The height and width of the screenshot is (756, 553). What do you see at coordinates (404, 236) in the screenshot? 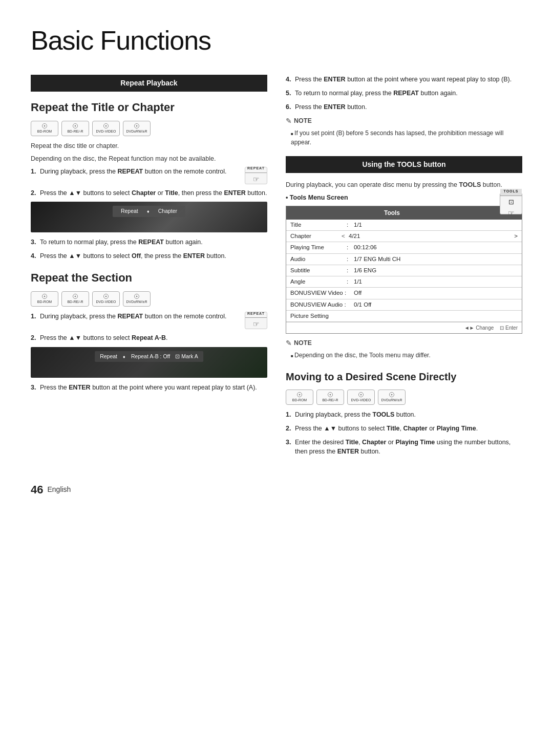
I see `tools-row-chapter: Chapter < 4/21 >` at bounding box center [404, 236].